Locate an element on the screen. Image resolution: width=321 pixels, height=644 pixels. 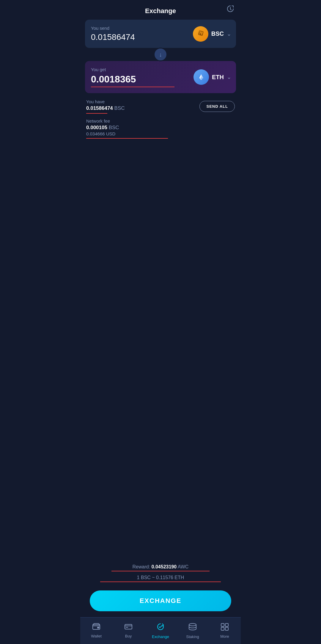
swap-arrow-icon: ↓ is located at coordinates (160, 55).